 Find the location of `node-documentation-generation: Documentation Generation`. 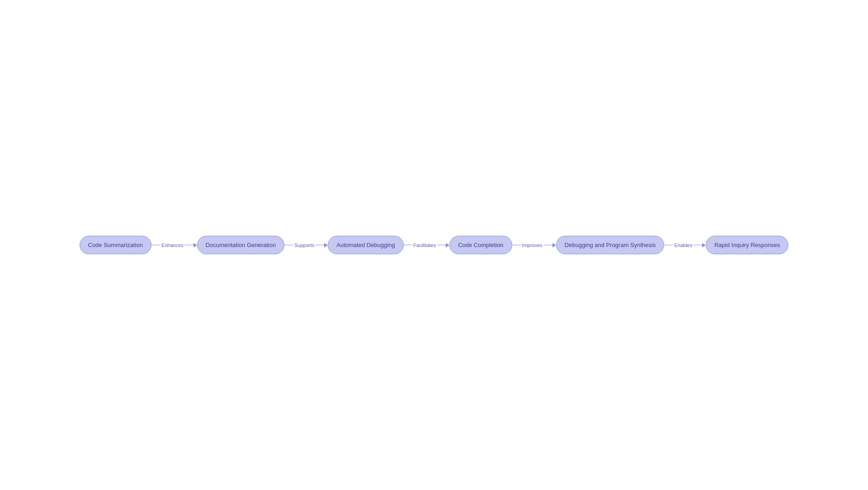

node-documentation-generation: Documentation Generation is located at coordinates (241, 245).